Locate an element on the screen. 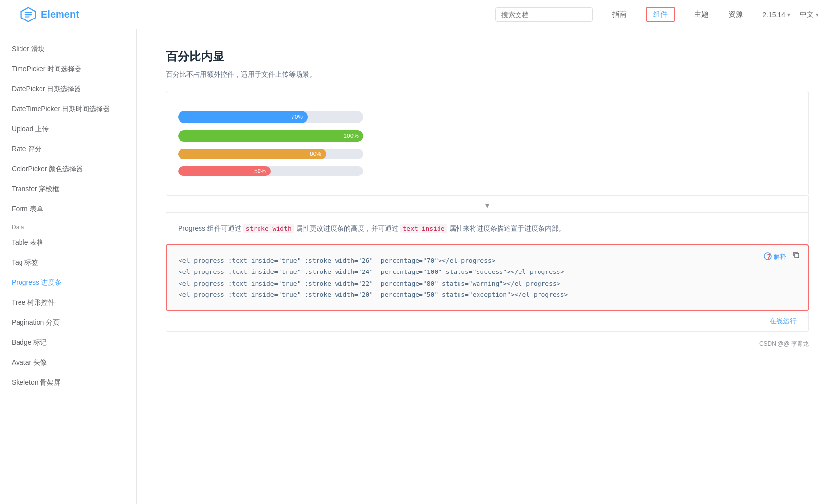  code-tag-text-inside: text-inside is located at coordinates (424, 228).